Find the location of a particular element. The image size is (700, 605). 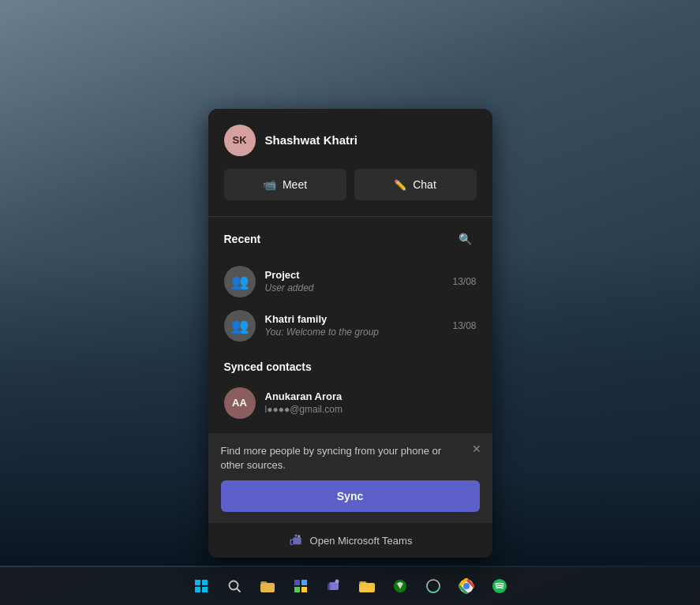

taskbar-store is located at coordinates (301, 586).